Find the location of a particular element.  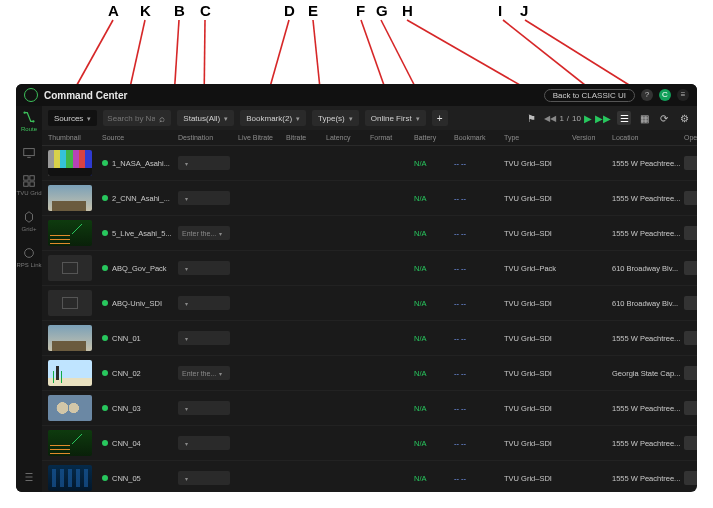

grid-view-button: ▦ is located at coordinates (644, 118).